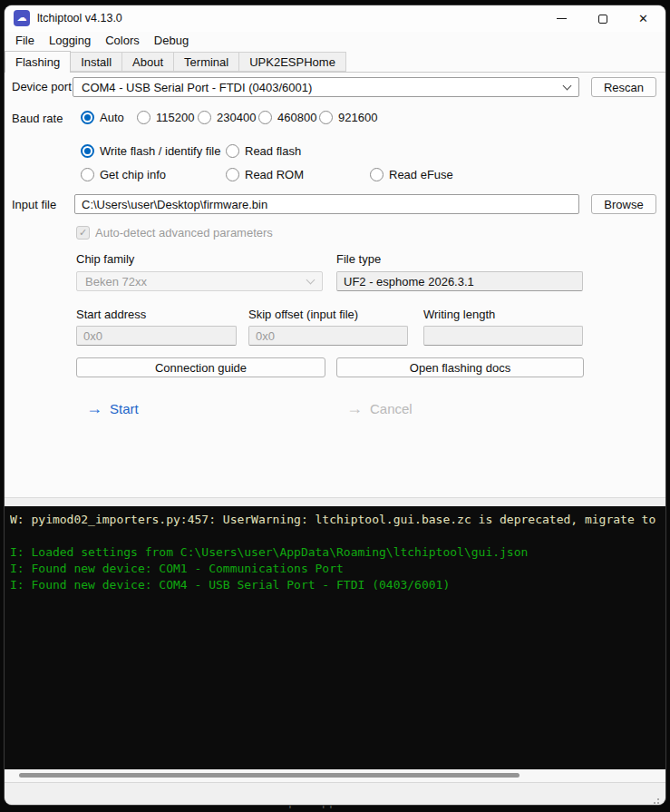  What do you see at coordinates (602, 18) in the screenshot?
I see `maximize-button` at bounding box center [602, 18].